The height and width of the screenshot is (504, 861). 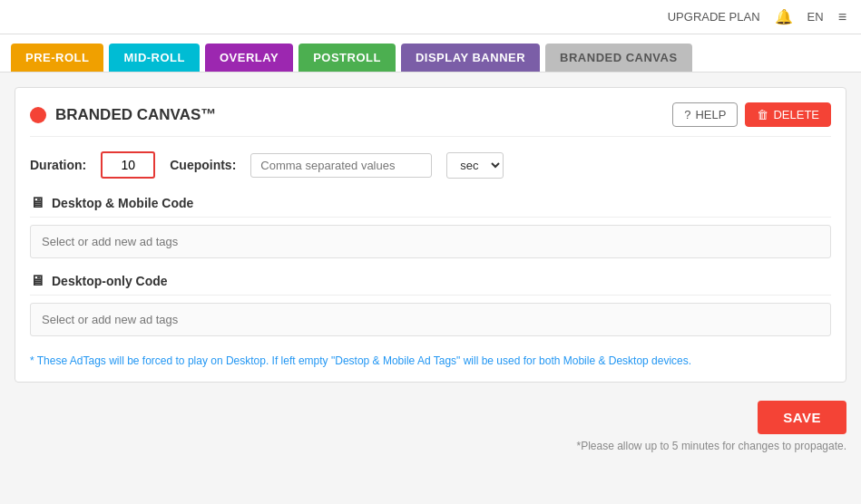 What do you see at coordinates (341, 165) in the screenshot?
I see `cuepoints-input` at bounding box center [341, 165].